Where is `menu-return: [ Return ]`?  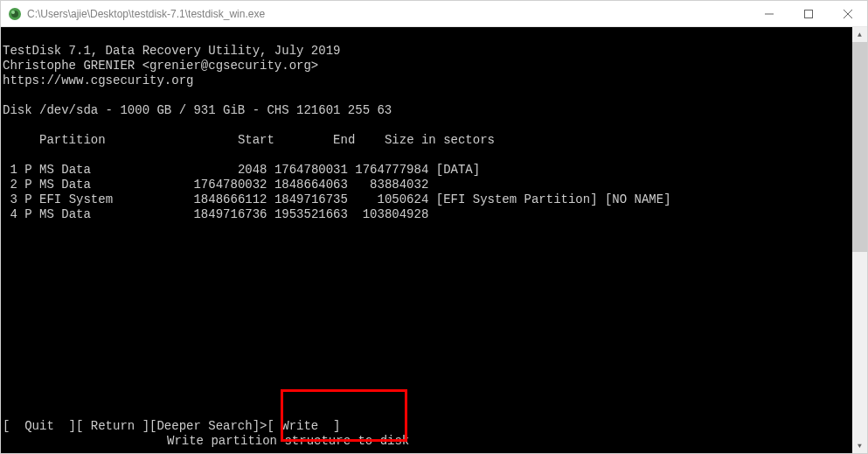 menu-return: [ Return ] is located at coordinates (113, 427).